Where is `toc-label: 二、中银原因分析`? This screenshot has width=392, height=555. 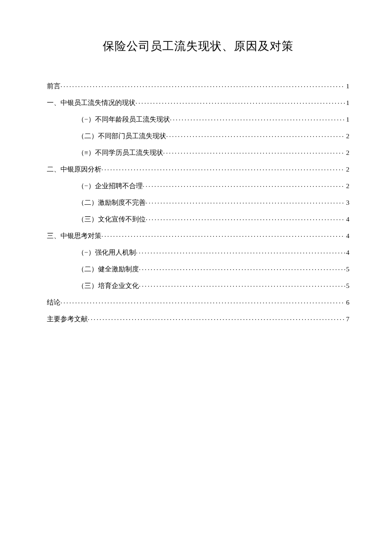 toc-label: 二、中银原因分析 is located at coordinates (74, 169).